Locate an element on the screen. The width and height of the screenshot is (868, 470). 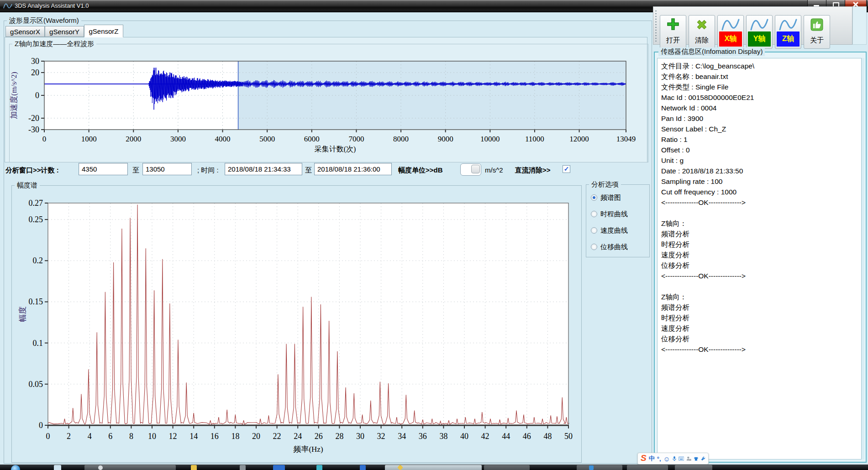
taskbar-item-icon is located at coordinates (100, 468).